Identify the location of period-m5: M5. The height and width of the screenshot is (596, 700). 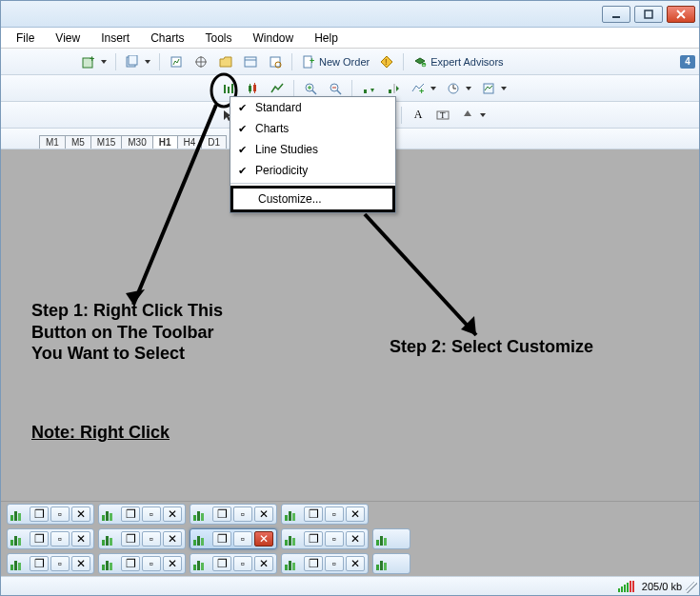
(78, 142).